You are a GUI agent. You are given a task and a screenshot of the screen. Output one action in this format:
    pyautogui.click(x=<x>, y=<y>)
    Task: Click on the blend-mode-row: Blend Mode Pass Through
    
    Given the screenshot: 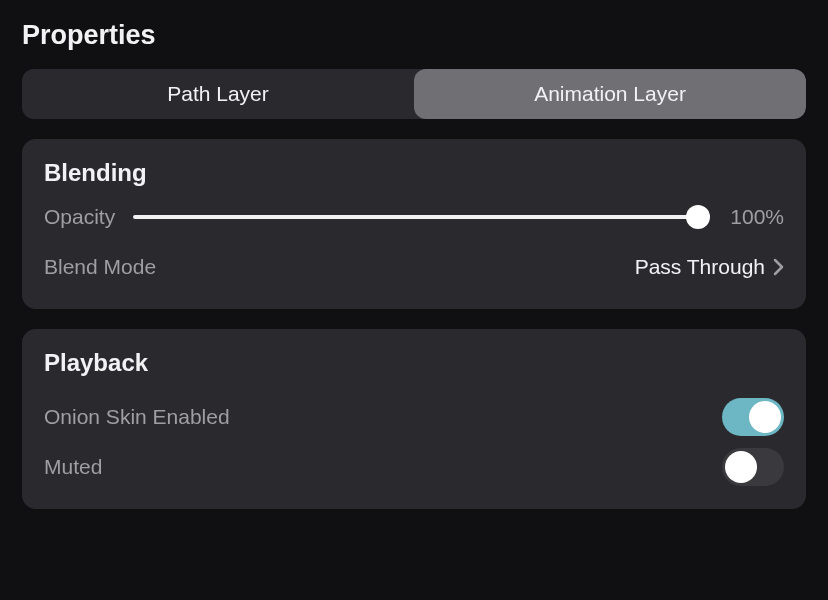 What is the action you would take?
    pyautogui.click(x=414, y=267)
    